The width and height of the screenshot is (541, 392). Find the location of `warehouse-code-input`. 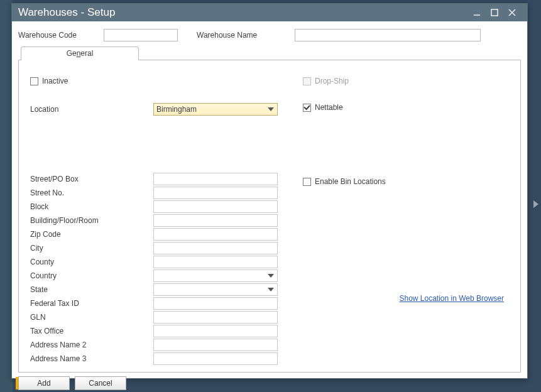

warehouse-code-input is located at coordinates (141, 35).